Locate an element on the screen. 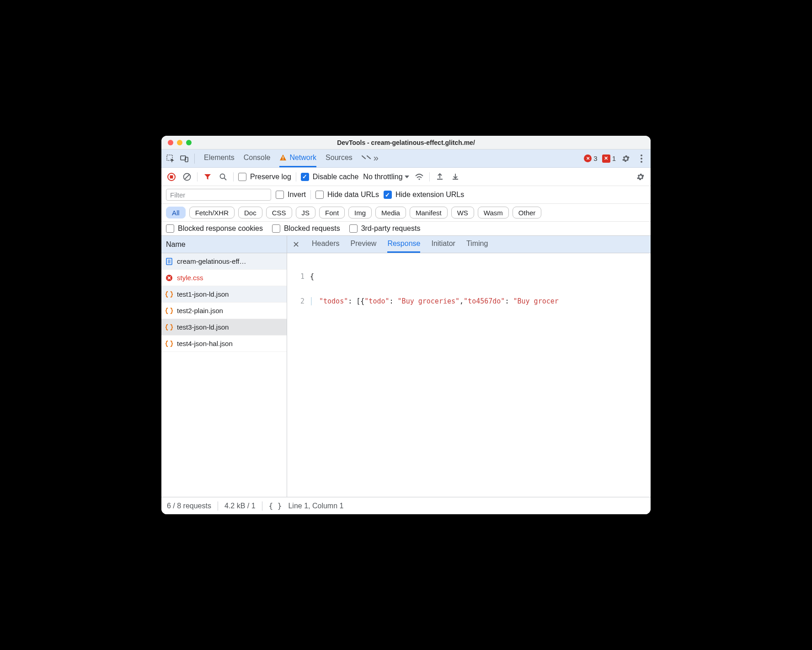 The width and height of the screenshot is (812, 650). disable-cache-option: Disable cache is located at coordinates (330, 177).